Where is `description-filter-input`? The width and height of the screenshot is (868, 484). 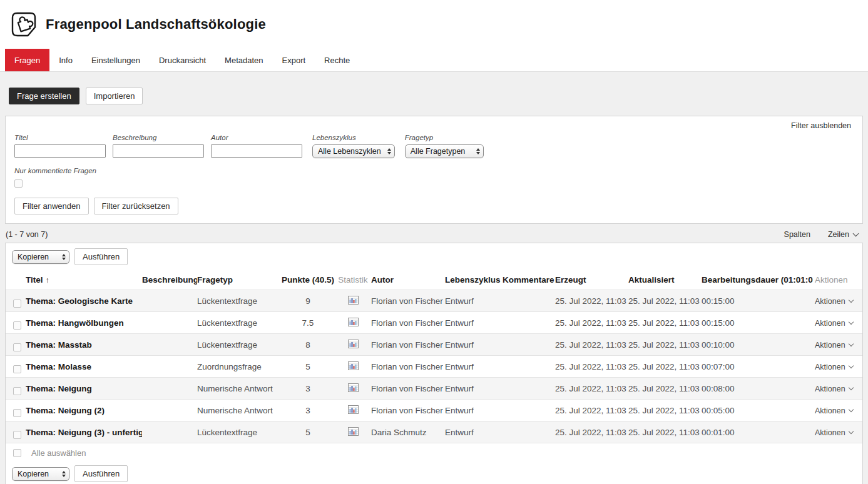 description-filter-input is located at coordinates (158, 151).